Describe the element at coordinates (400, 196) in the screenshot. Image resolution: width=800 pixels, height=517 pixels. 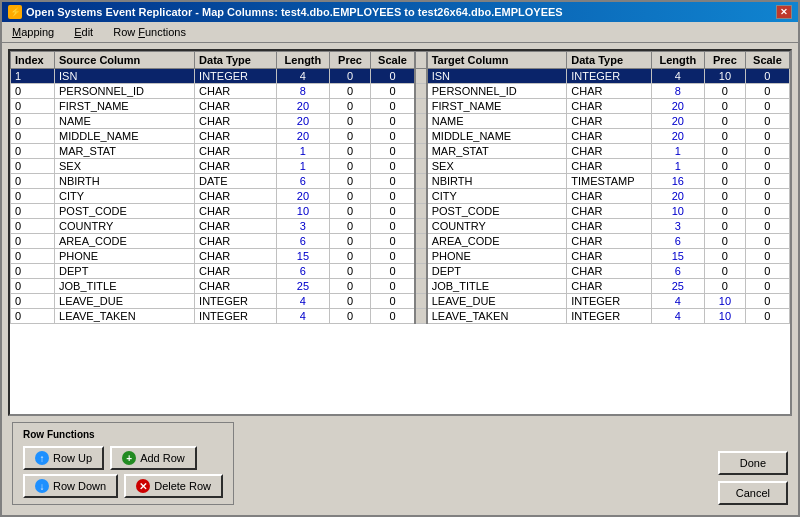
I see `table-row: 0 CITY CHAR 20 0 0 CITY CHAR 20 0 0` at that location.